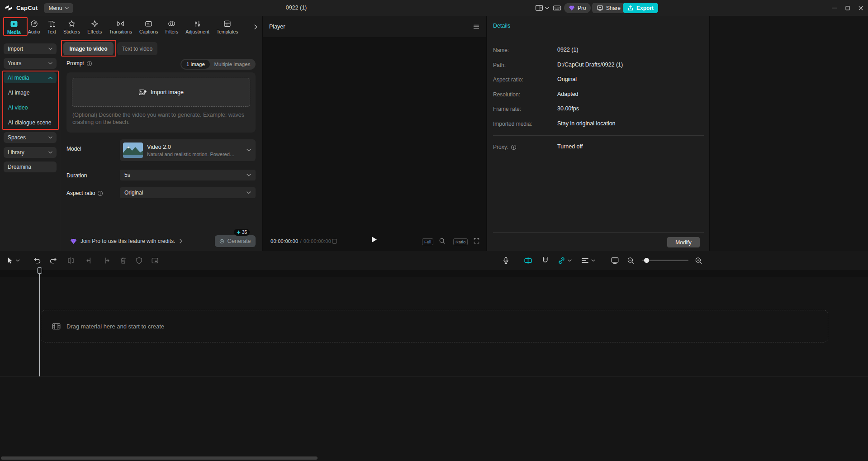  Describe the element at coordinates (123, 261) in the screenshot. I see `delete-icon` at that location.